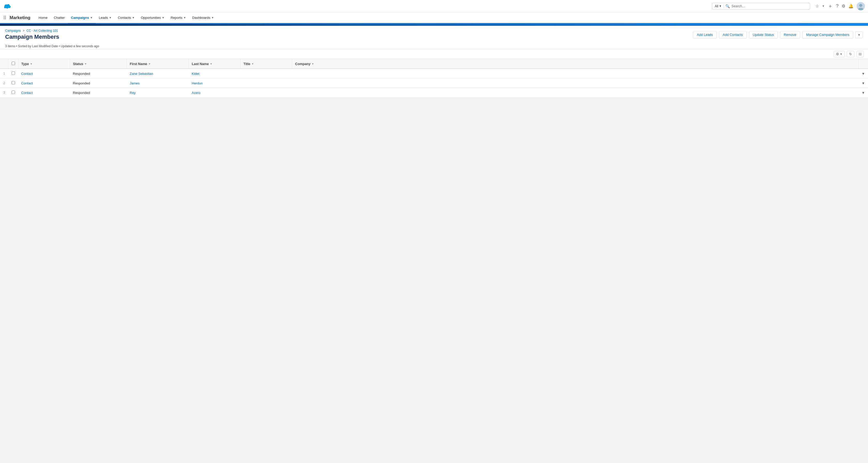 The width and height of the screenshot is (868, 463). What do you see at coordinates (851, 6) in the screenshot?
I see `notifications-icon: 🔔` at bounding box center [851, 6].